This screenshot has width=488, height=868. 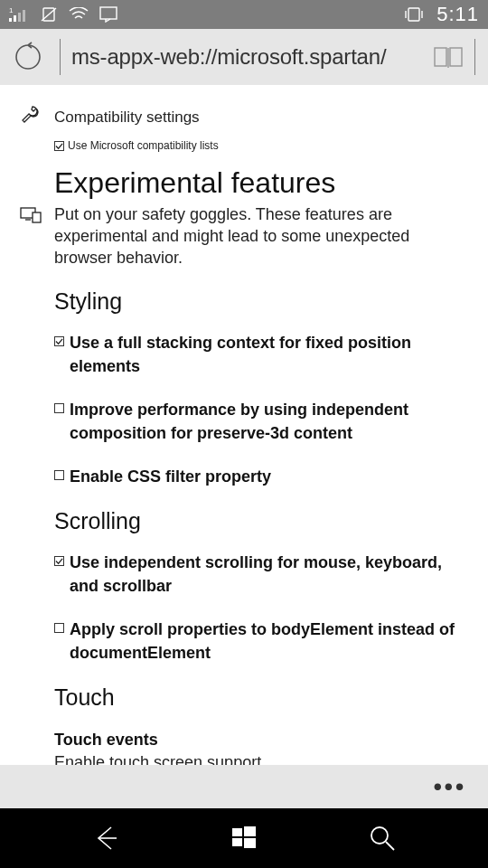 I want to click on start-button, so click(x=244, y=838).